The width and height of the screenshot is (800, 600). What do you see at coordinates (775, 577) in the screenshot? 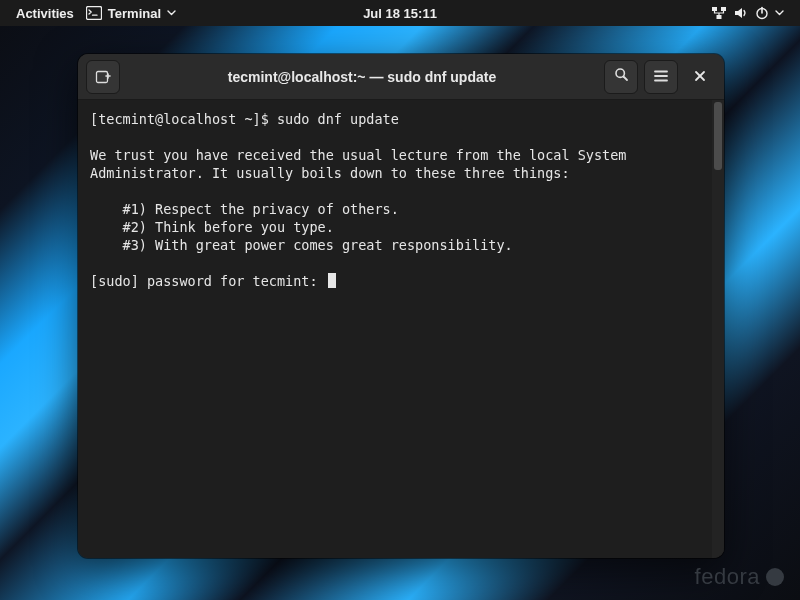
I see `fedora-logo-icon` at bounding box center [775, 577].